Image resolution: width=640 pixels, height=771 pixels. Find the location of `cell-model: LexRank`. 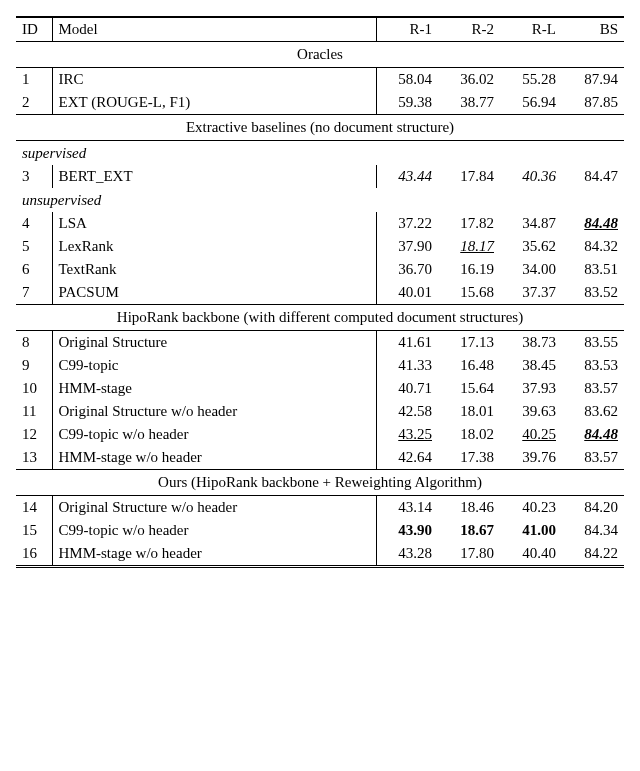

cell-model: LexRank is located at coordinates (214, 246).